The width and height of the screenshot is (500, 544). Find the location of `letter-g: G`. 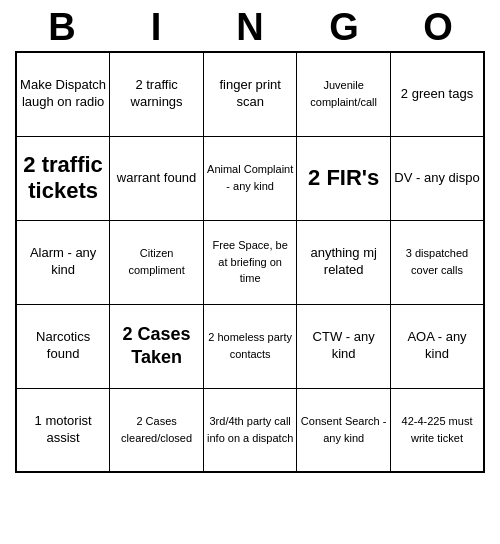

letter-g: G is located at coordinates (344, 28).